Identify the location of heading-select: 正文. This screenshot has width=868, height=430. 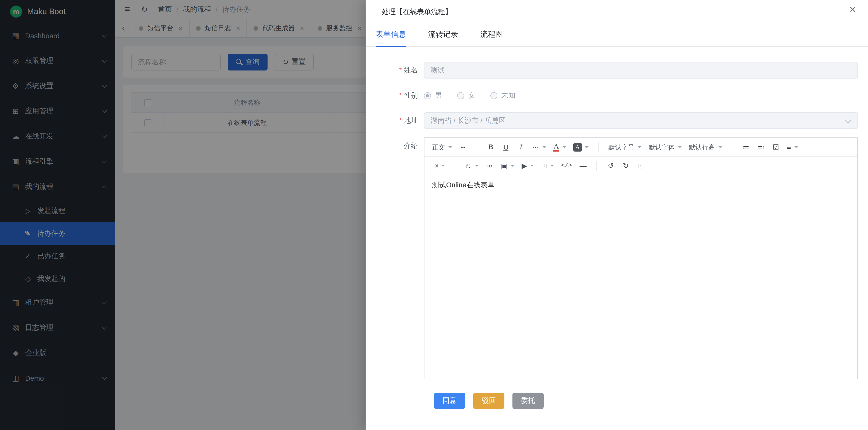
(442, 147).